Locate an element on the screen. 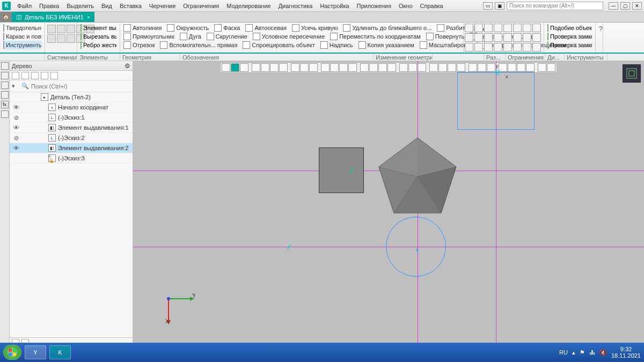 This screenshot has height=362, width=644. cmd-autoaxis: Автоосевая is located at coordinates (266, 28).